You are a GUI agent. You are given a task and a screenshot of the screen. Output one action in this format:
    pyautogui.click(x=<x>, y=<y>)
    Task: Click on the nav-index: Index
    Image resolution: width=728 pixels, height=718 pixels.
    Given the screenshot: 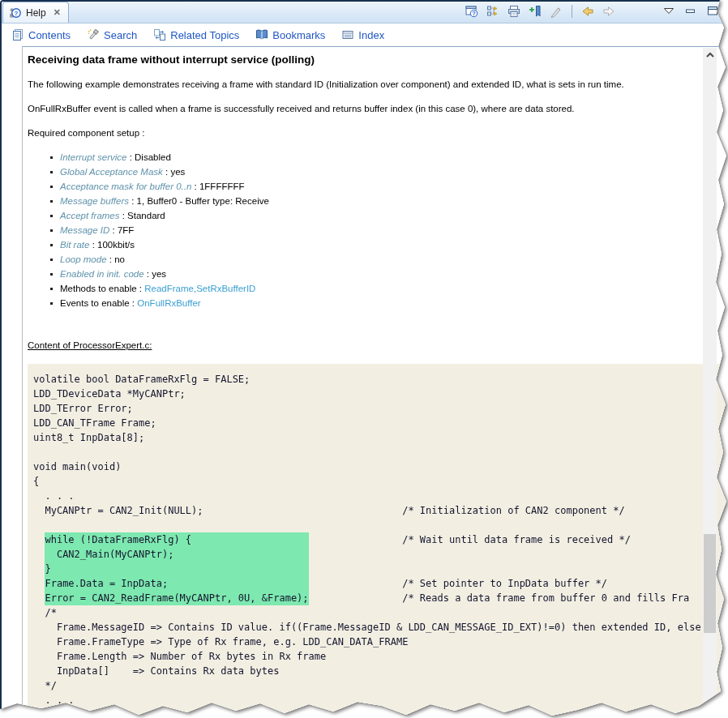 What is the action you would take?
    pyautogui.click(x=362, y=36)
    